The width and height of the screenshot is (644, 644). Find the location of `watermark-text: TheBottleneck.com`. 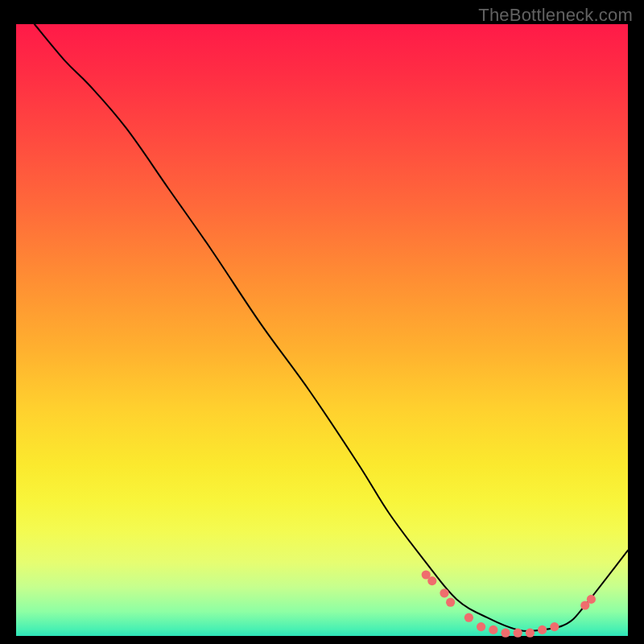

watermark-text: TheBottleneck.com is located at coordinates (555, 15).